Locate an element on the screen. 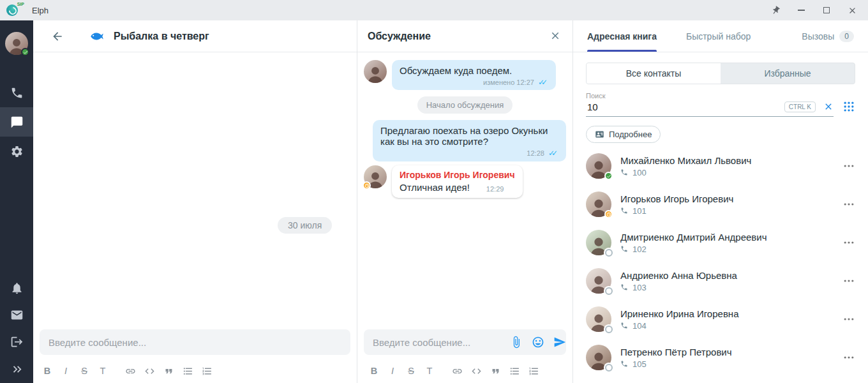 This screenshot has width=868, height=383. pin-window-button is located at coordinates (775, 10).